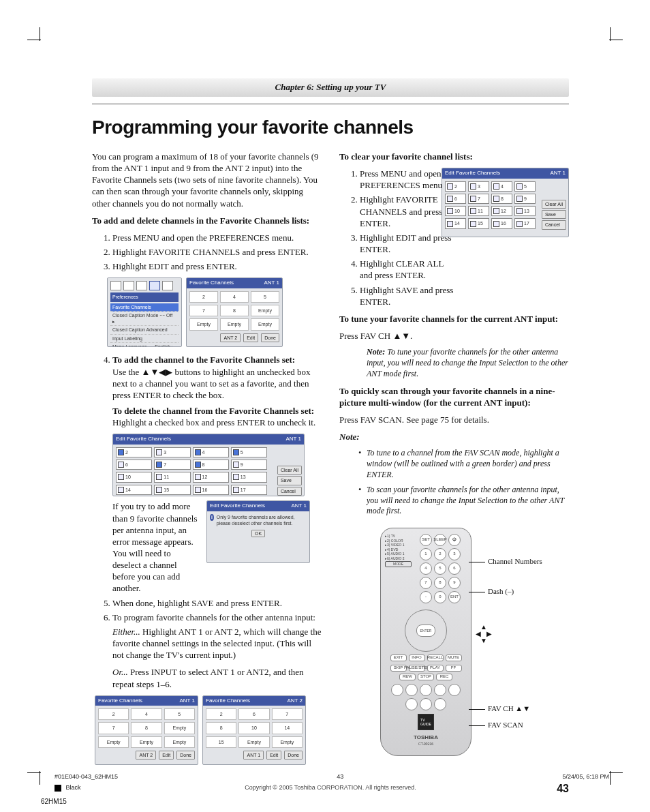  Describe the element at coordinates (74, 787) in the screenshot. I see `print-color: Black` at that location.